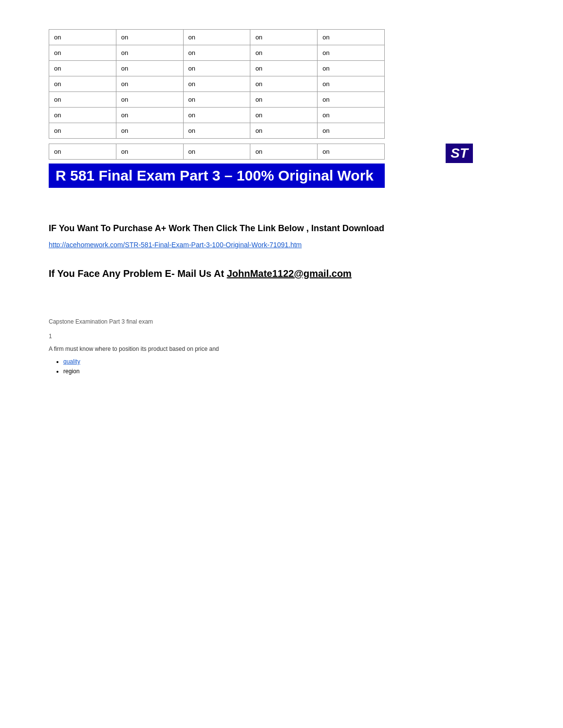 The image size is (563, 728). I want to click on question-text: A firm must know where to position its p…, so click(217, 349).